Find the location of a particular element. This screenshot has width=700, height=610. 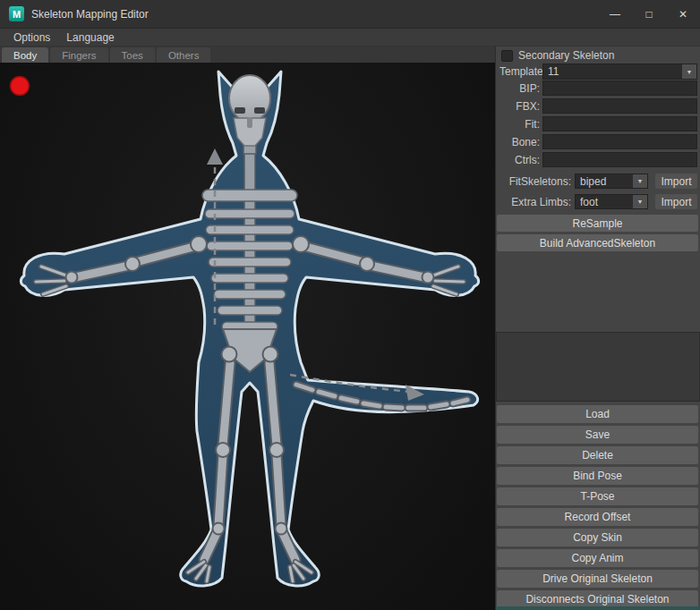

secondary-skeleton-label: Secondary Skeleton is located at coordinates (566, 55).